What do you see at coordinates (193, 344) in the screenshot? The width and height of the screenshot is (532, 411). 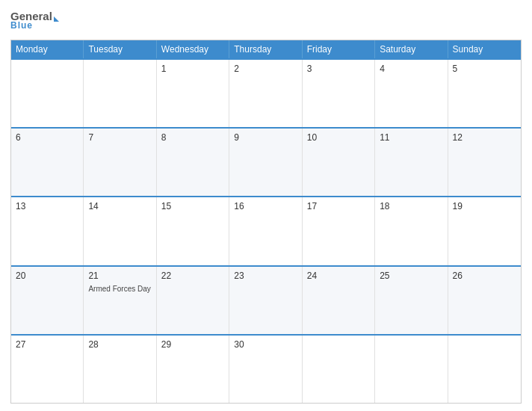 I see `day-number: 29` at bounding box center [193, 344].